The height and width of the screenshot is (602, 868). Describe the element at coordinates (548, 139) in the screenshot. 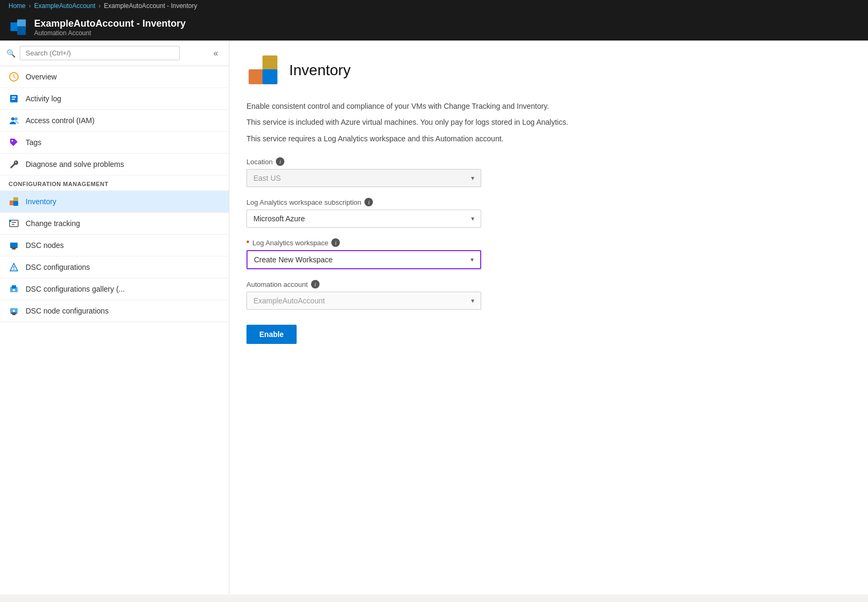

I see `description-3: This service requires a Log Analytics wo…` at that location.